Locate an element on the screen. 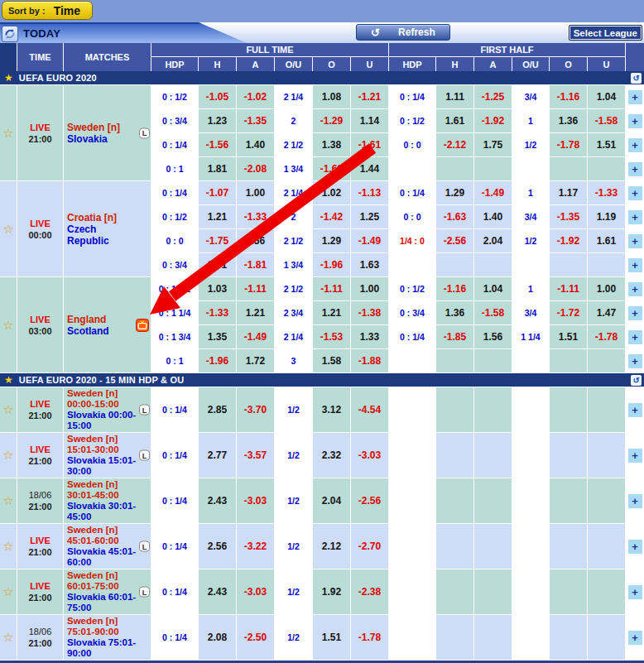 Image resolution: width=644 pixels, height=663 pixels. odds-cell: -1.81 is located at coordinates (255, 265).